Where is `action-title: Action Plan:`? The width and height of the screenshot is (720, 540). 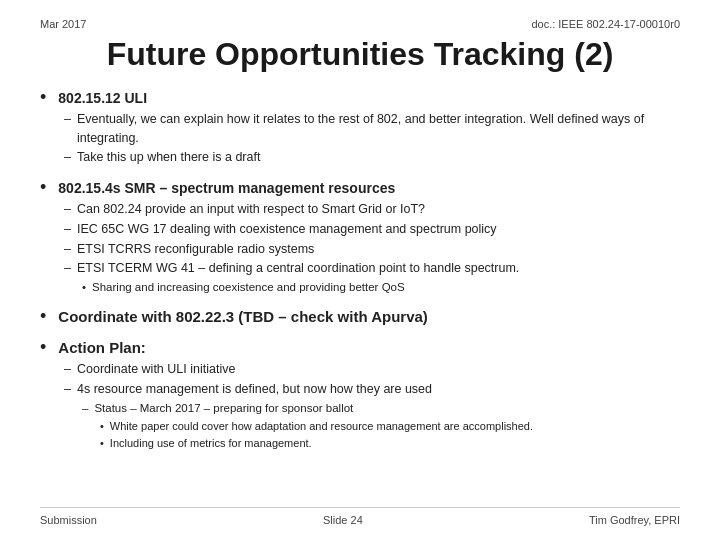
action-title: Action Plan: is located at coordinates (102, 348).